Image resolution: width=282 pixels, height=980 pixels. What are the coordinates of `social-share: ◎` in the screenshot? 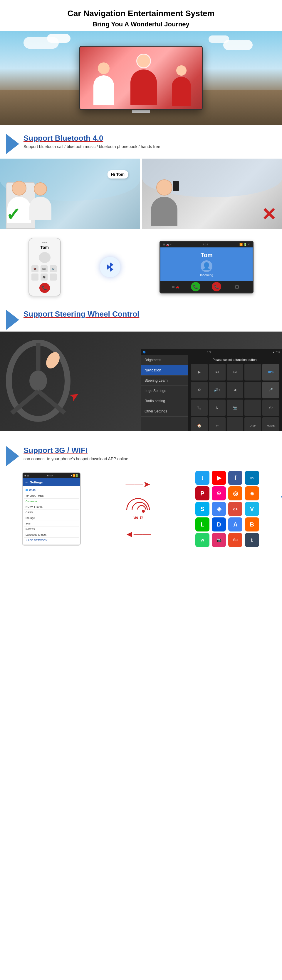 It's located at (236, 493).